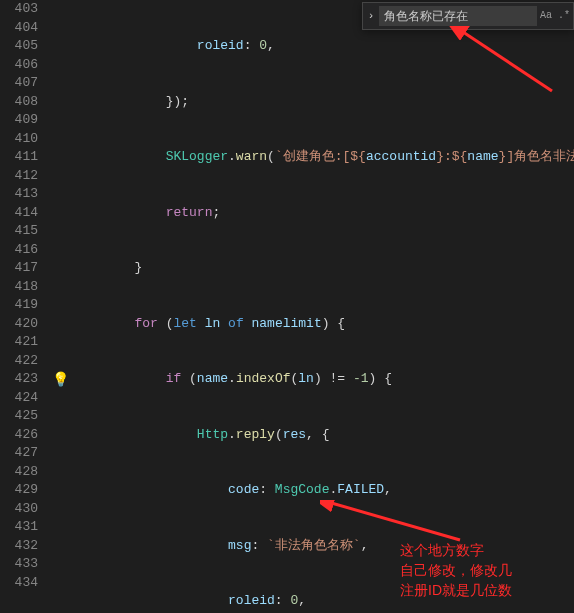 The image size is (574, 613). I want to click on line-number: 417, so click(24, 268).